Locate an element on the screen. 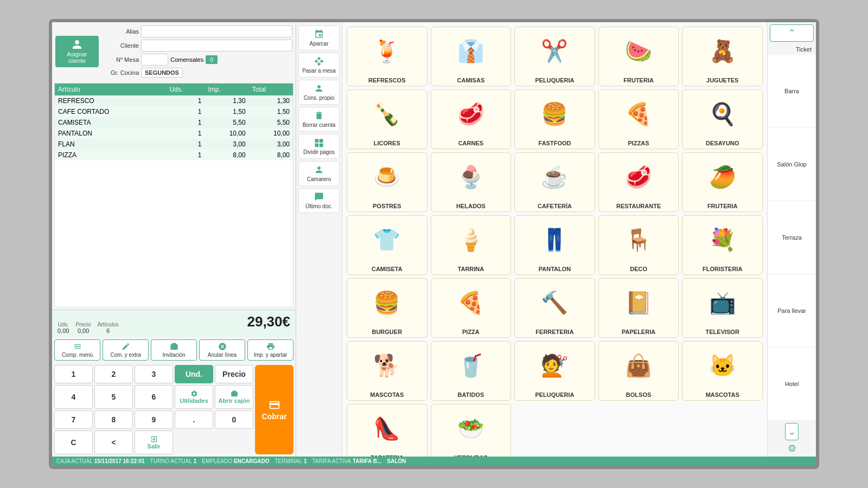 The height and width of the screenshot is (488, 868). cobrar-button: Cobrar is located at coordinates (275, 410).